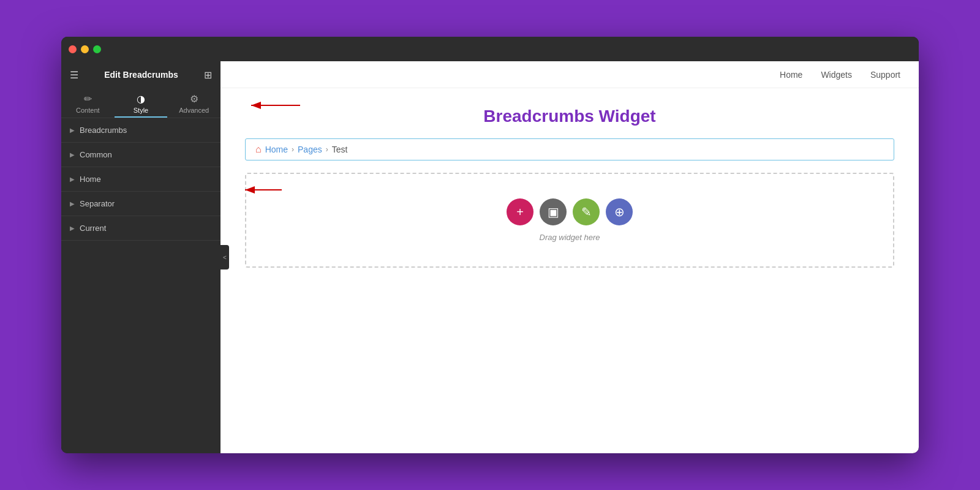  Describe the element at coordinates (208, 75) in the screenshot. I see `grid-icon: ⊞` at that location.